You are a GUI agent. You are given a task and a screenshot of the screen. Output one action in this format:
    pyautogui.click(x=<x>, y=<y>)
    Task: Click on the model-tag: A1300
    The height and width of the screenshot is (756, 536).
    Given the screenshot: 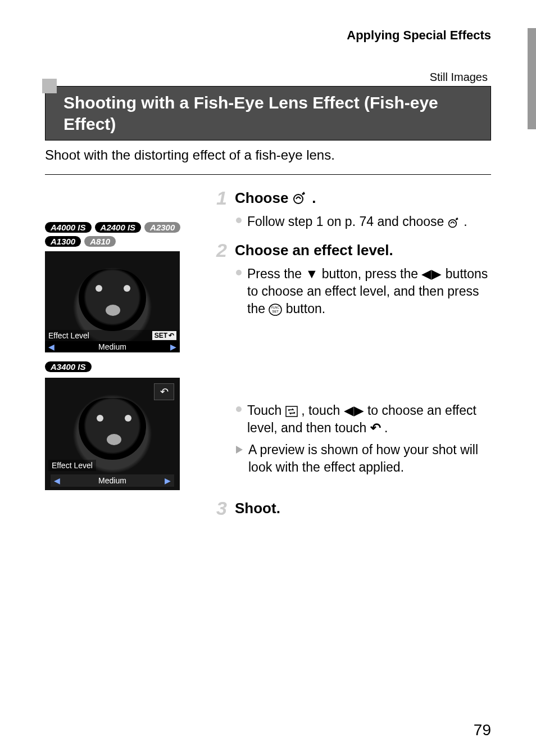 What is the action you would take?
    pyautogui.click(x=63, y=242)
    